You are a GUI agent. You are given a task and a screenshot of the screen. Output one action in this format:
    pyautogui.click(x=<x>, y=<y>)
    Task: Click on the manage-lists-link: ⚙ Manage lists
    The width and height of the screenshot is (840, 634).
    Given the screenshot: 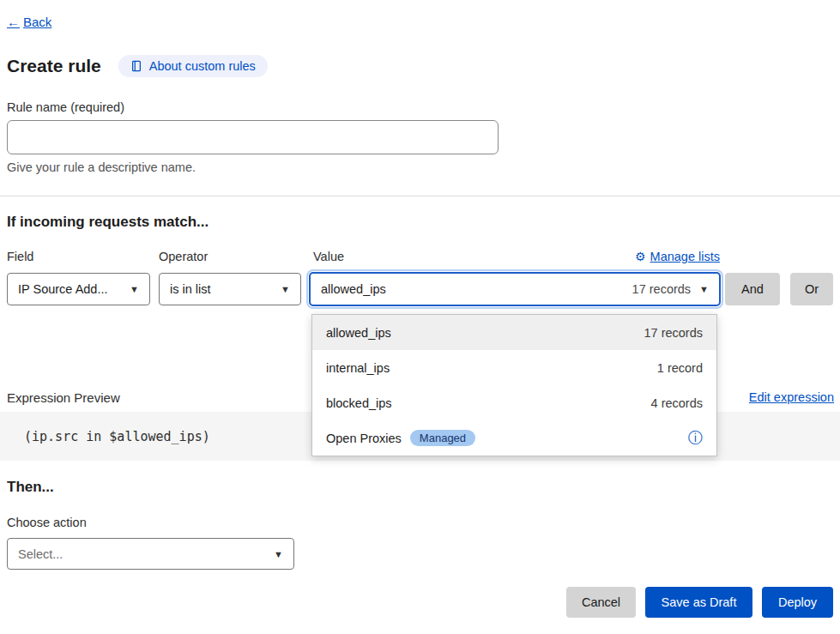 What is the action you would take?
    pyautogui.click(x=678, y=257)
    